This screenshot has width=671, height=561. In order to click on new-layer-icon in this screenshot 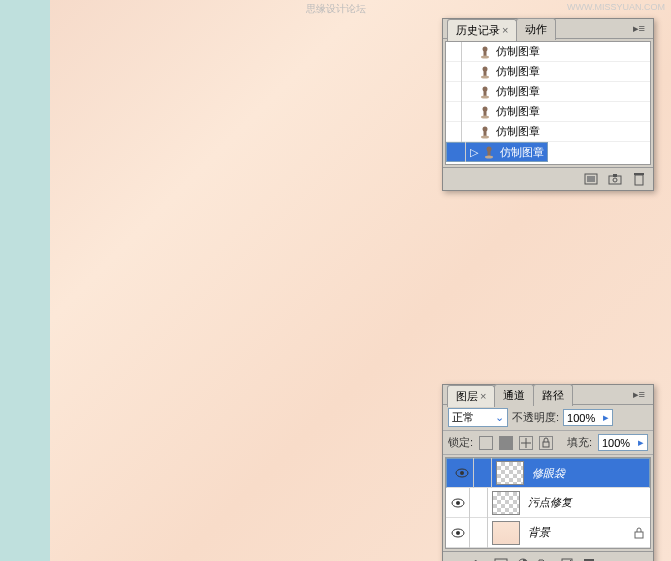, I will do `click(567, 558)`.